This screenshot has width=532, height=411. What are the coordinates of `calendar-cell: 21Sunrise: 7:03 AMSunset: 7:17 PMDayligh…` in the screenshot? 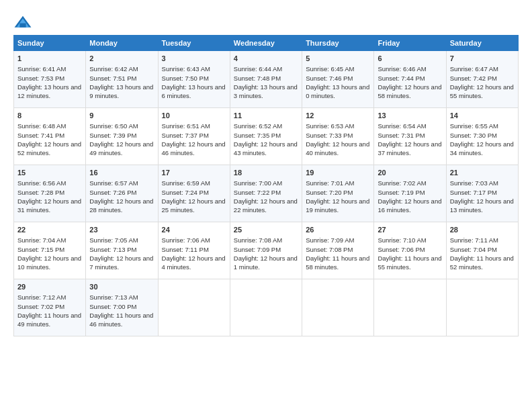 It's located at (482, 193).